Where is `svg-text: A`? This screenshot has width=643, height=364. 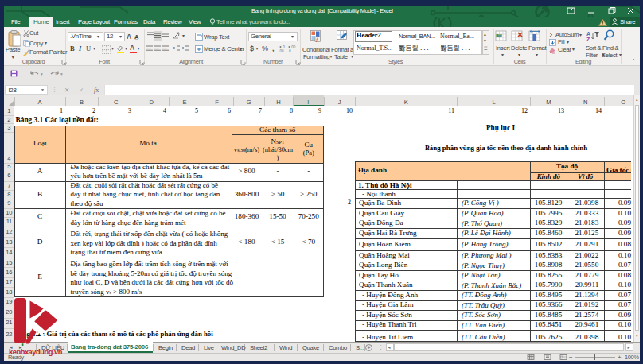 svg-text: A is located at coordinates (589, 33).